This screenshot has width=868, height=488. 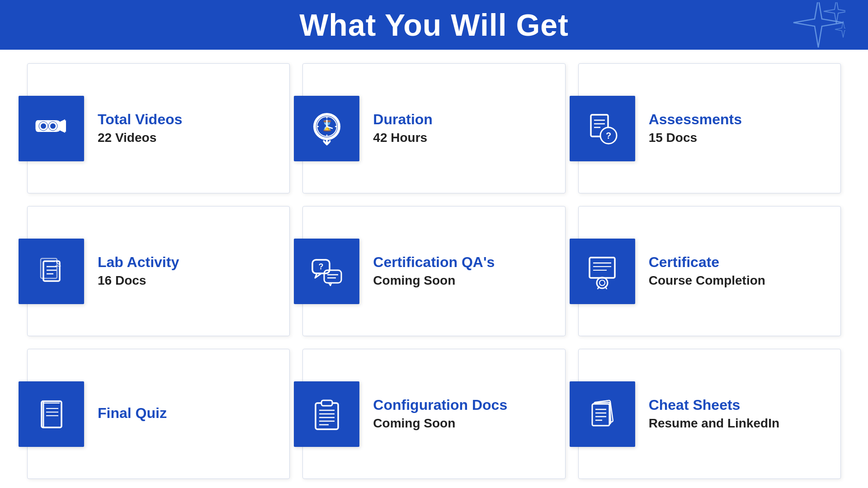 What do you see at coordinates (695, 138) in the screenshot?
I see `assessments-subtitle: 15 Docs` at bounding box center [695, 138].